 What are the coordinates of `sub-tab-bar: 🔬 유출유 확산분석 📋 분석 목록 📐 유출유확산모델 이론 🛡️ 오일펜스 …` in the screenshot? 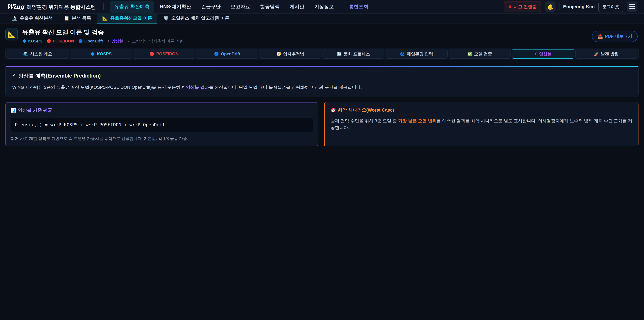 It's located at (322, 19).